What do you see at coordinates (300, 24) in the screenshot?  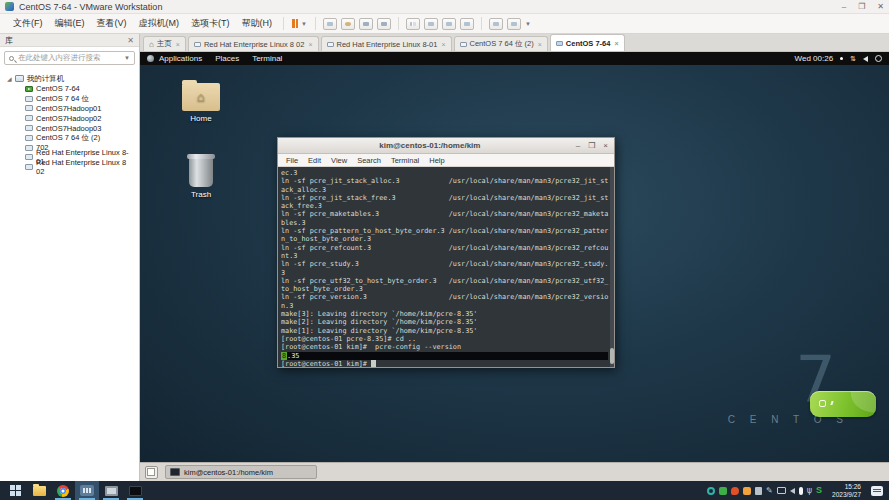 I see `pause-vm-button: ▼` at bounding box center [300, 24].